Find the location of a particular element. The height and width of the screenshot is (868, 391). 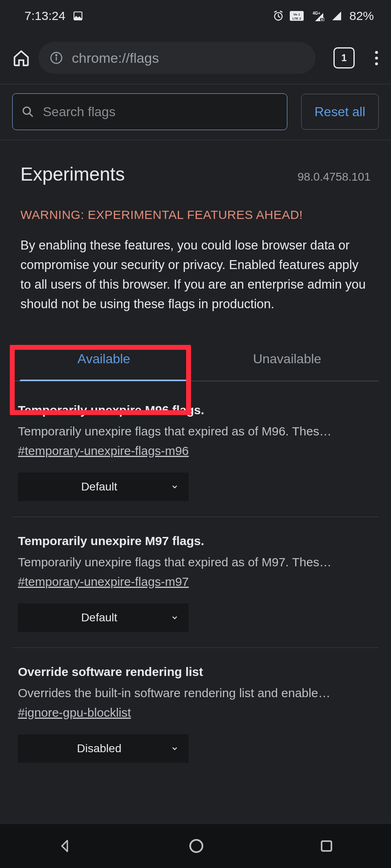

home-icon is located at coordinates (21, 58).